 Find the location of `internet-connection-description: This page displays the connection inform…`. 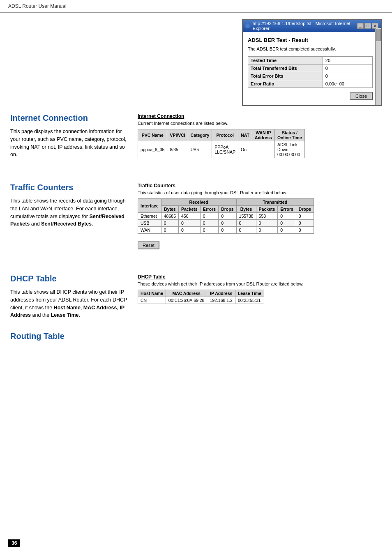

internet-connection-description: This page displays the connection inform… is located at coordinates (70, 143).